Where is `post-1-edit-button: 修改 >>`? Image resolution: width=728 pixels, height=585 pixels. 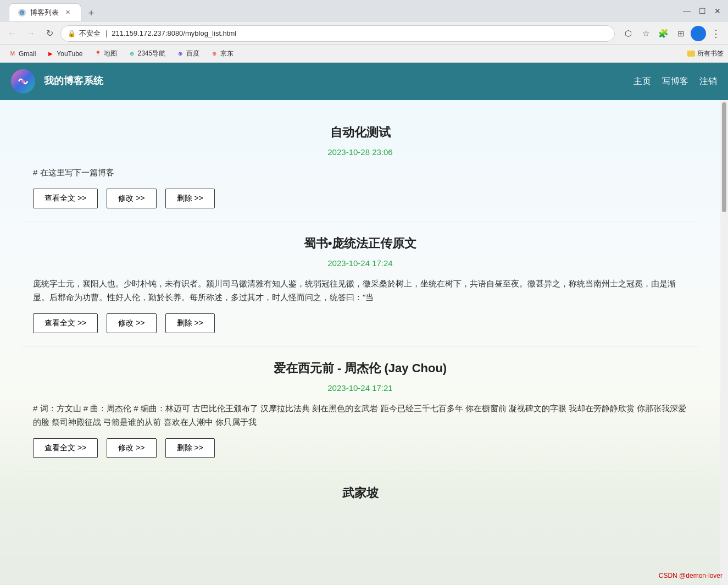
post-1-edit-button: 修改 >> is located at coordinates (131, 198).